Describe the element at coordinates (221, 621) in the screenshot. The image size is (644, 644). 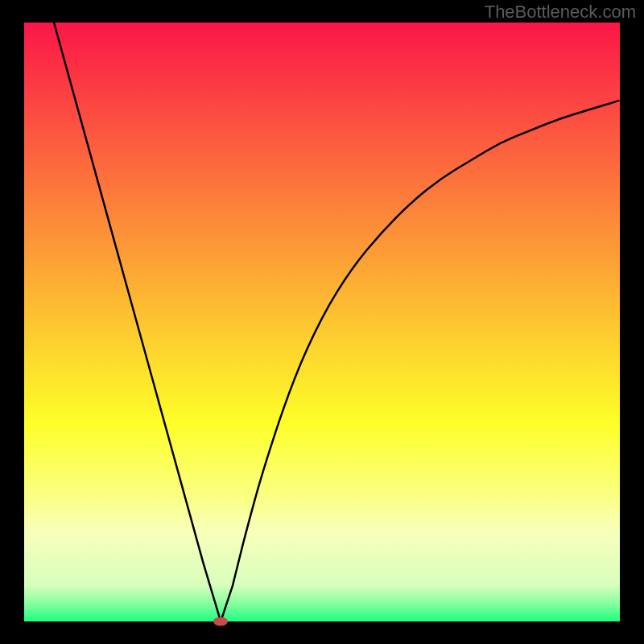
I see `optimal-marker` at that location.